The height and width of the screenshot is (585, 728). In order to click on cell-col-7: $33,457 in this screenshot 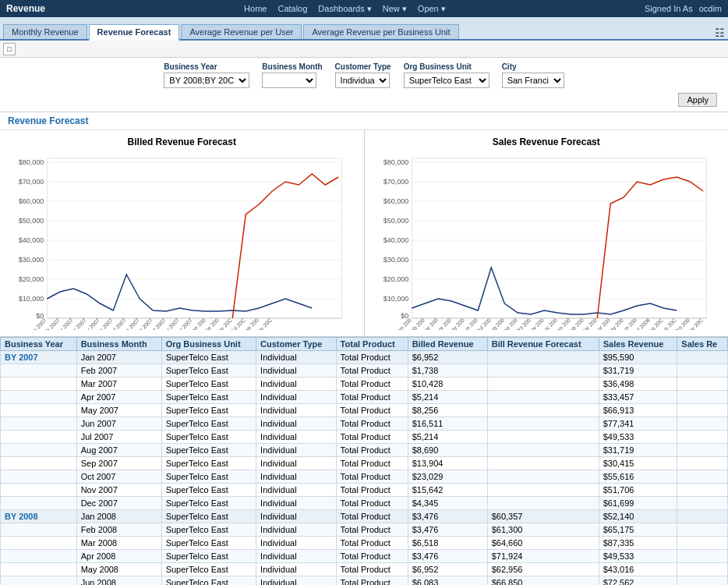, I will do `click(638, 398)`.